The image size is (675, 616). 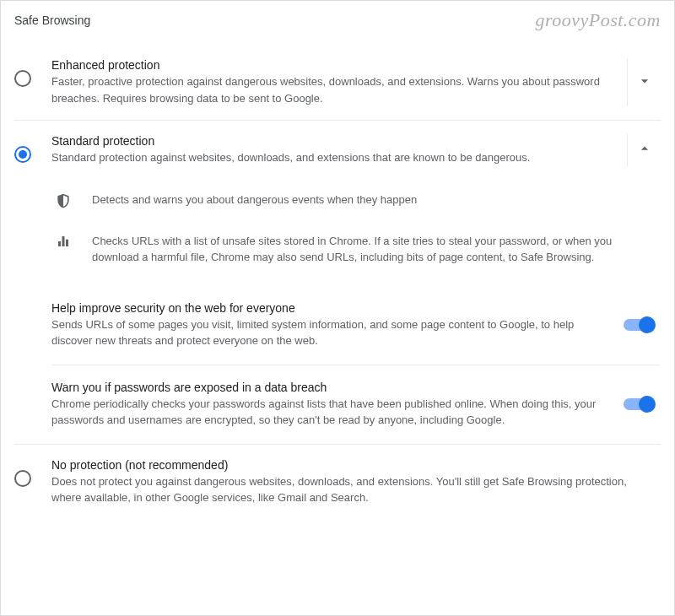 I want to click on shield-icon, so click(x=63, y=201).